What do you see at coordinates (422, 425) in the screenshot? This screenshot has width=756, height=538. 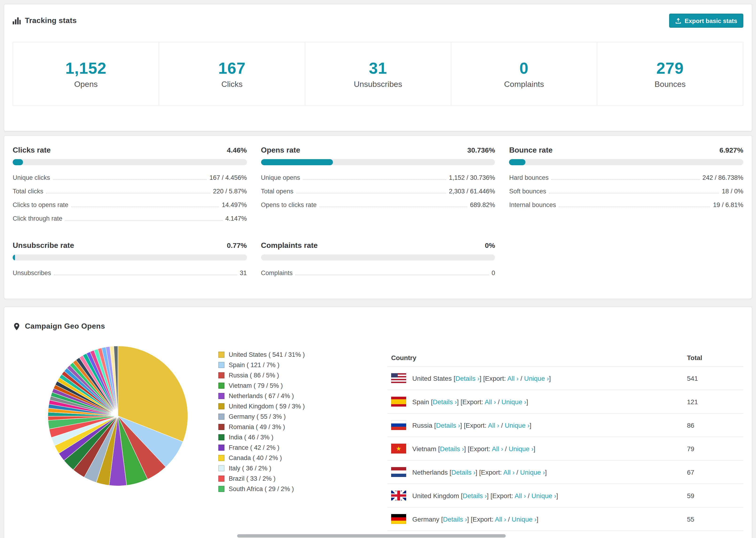 I see `country-name: Russia` at bounding box center [422, 425].